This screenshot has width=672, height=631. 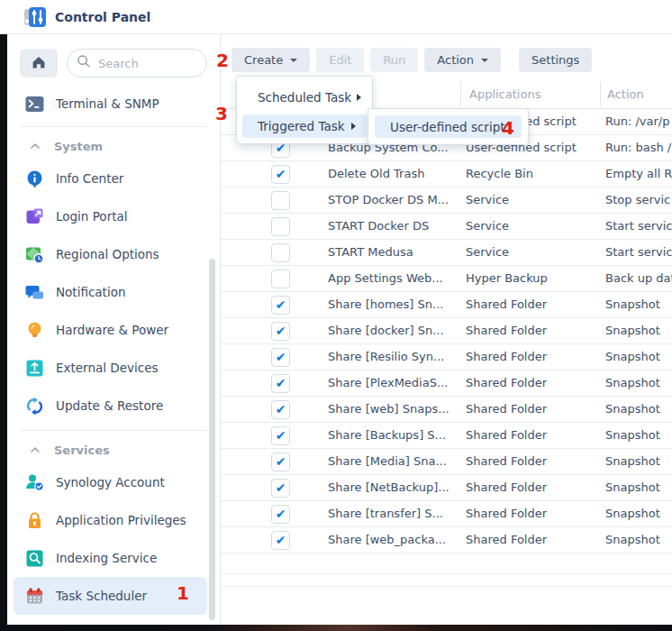 What do you see at coordinates (396, 514) in the screenshot?
I see `task-name-cell: Share [transfer] S...` at bounding box center [396, 514].